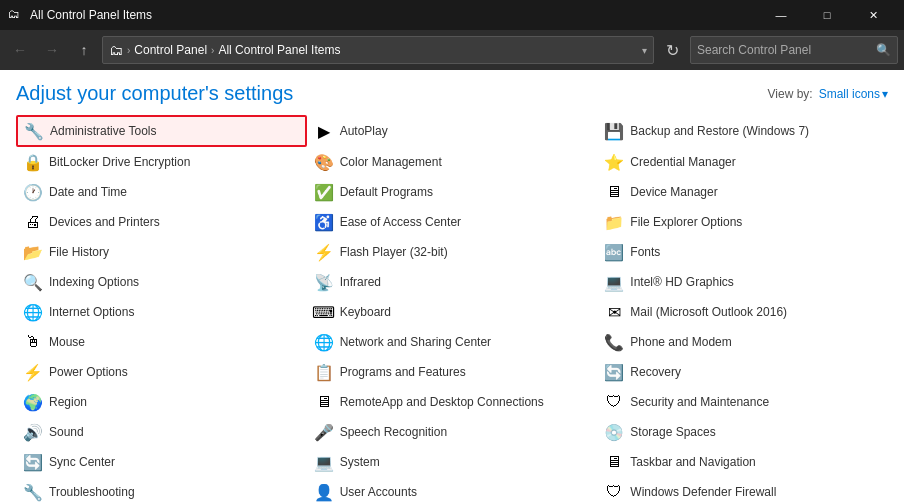 The height and width of the screenshot is (504, 904). Describe the element at coordinates (452, 162) in the screenshot. I see `list-item: 🎨Color Management` at that location.